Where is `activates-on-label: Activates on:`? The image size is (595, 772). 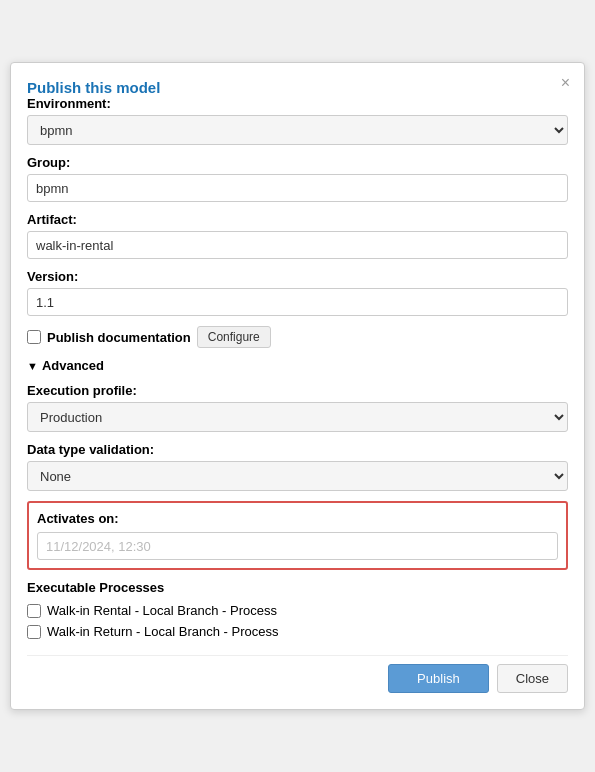 activates-on-label: Activates on: is located at coordinates (298, 518).